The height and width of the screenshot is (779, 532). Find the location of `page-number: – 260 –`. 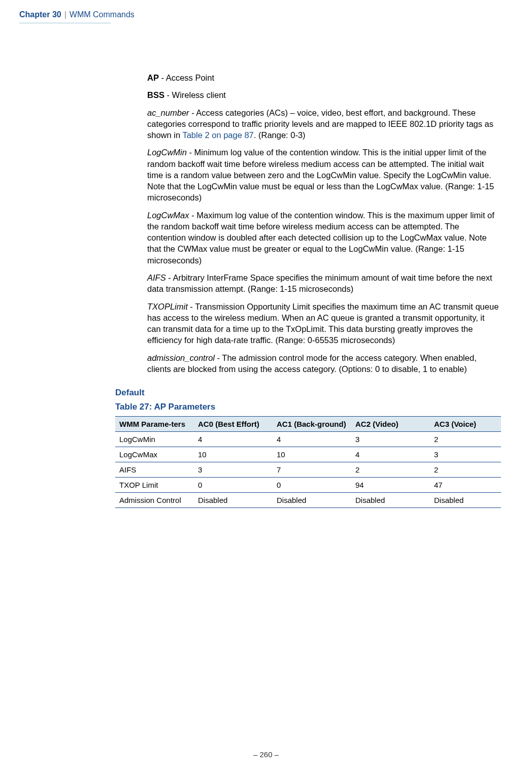

page-number: – 260 – is located at coordinates (266, 754).